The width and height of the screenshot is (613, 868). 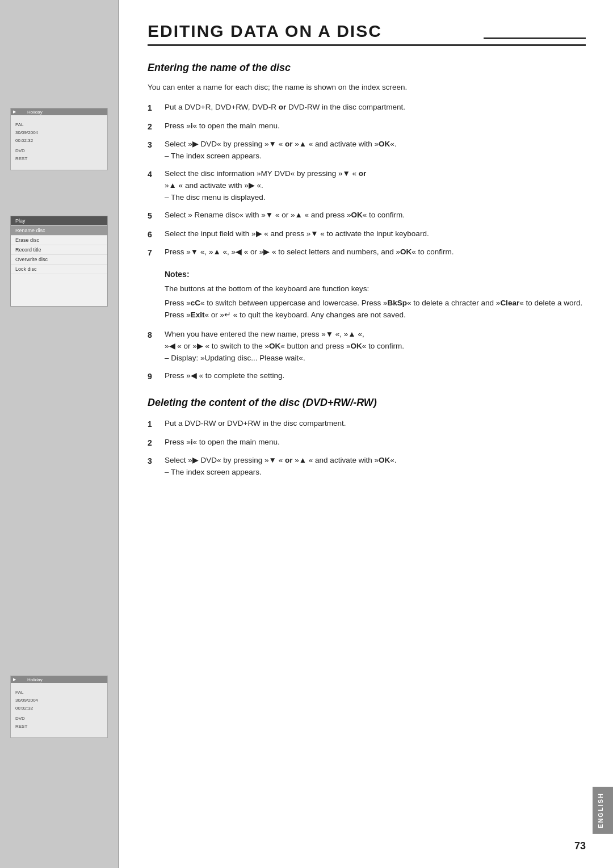 What do you see at coordinates (367, 127) in the screenshot?
I see `step-2: 2 Press »i« to open the main menu.` at bounding box center [367, 127].